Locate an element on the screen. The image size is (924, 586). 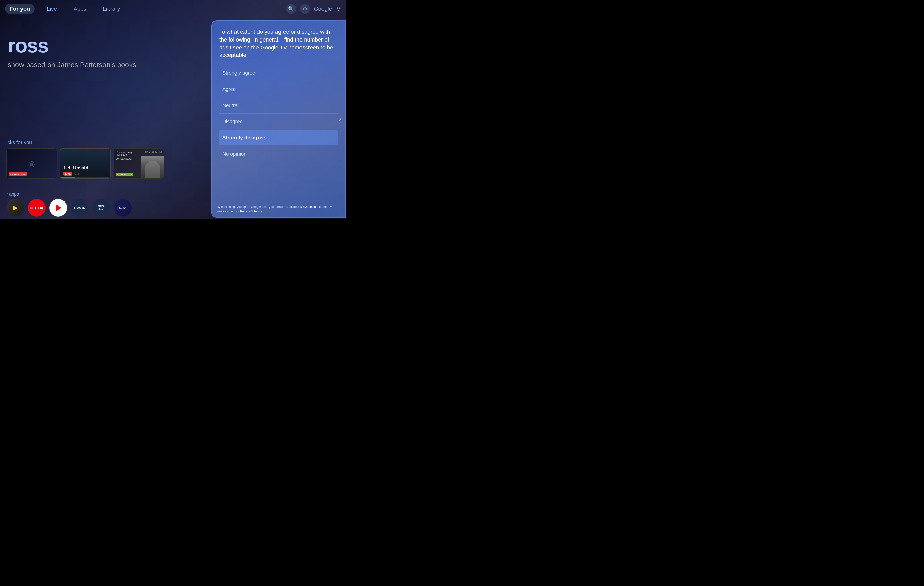
half-life-badge: HALF-LIFE RTX is located at coordinates (153, 152).